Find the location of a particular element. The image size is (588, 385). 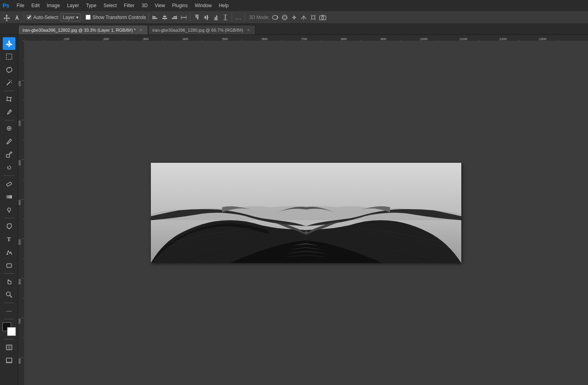

show-transform-checkbox is located at coordinates (88, 17).